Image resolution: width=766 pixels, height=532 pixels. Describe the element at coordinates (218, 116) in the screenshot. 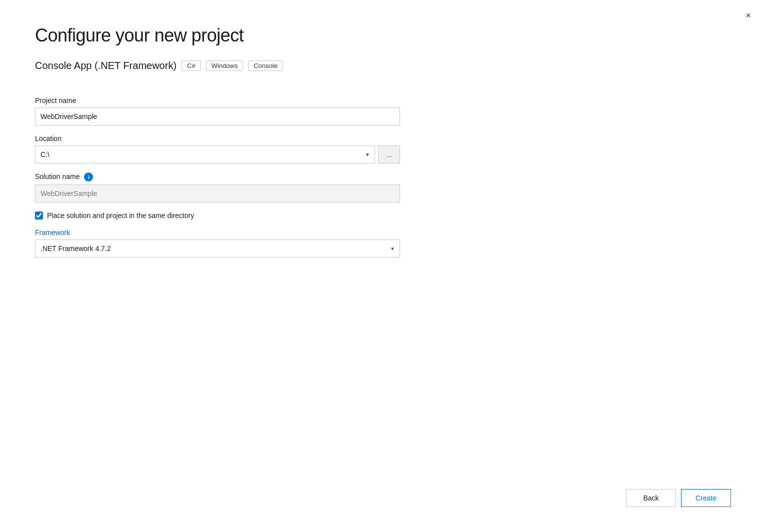

I see `project-name-input` at that location.